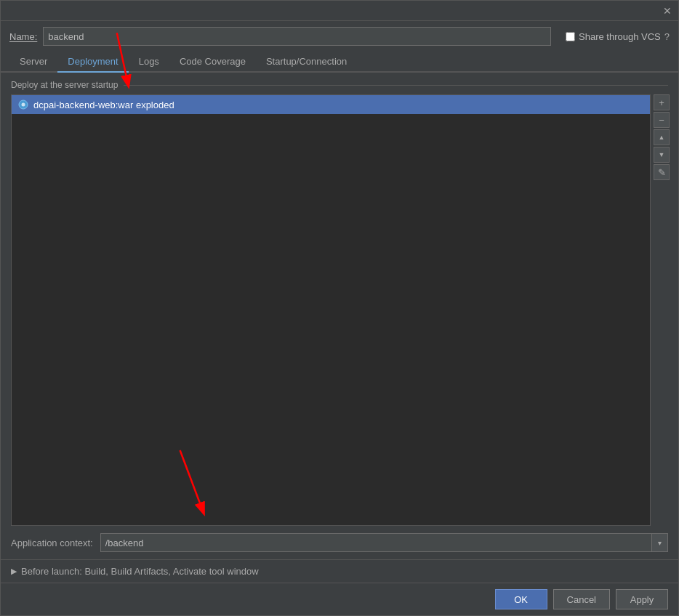  What do you see at coordinates (661, 310) in the screenshot?
I see `list-actions: + − ▲ ▼ ✎` at bounding box center [661, 310].